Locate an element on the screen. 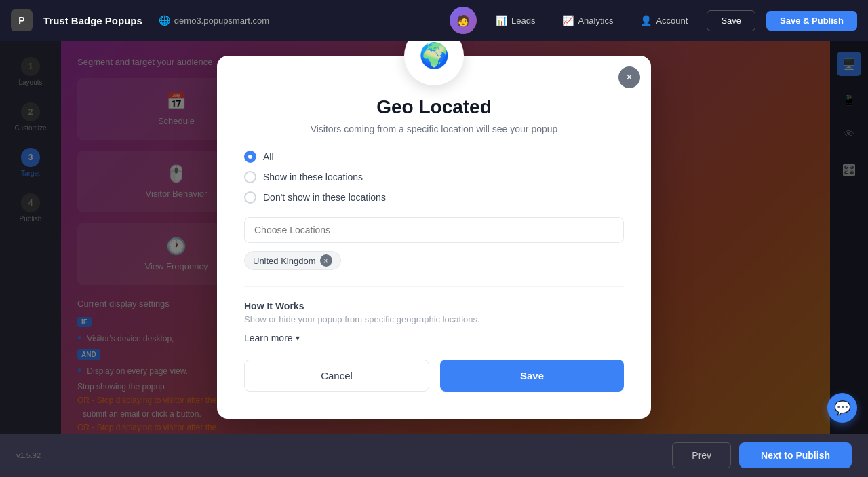 This screenshot has height=477, width=868. tag-label: United Kingdom is located at coordinates (285, 261).